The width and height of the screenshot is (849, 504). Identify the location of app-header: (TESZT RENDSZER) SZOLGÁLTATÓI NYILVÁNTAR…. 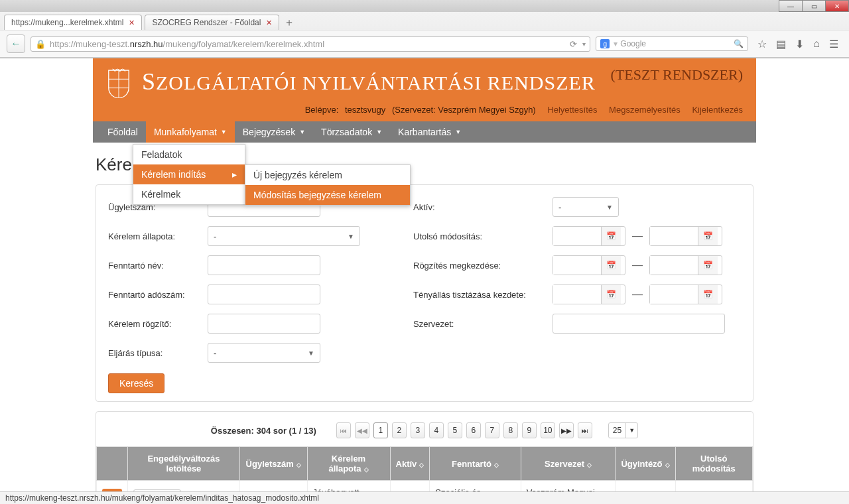
(424, 90).